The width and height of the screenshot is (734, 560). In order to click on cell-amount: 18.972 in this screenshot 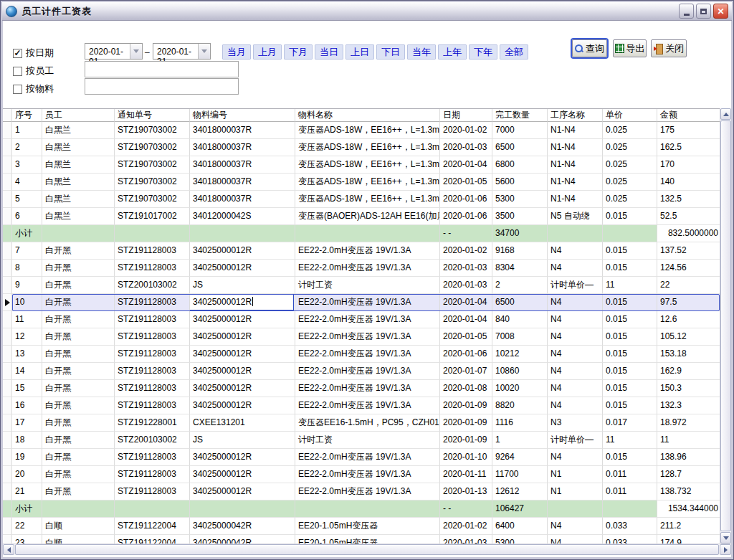, I will do `click(688, 423)`.